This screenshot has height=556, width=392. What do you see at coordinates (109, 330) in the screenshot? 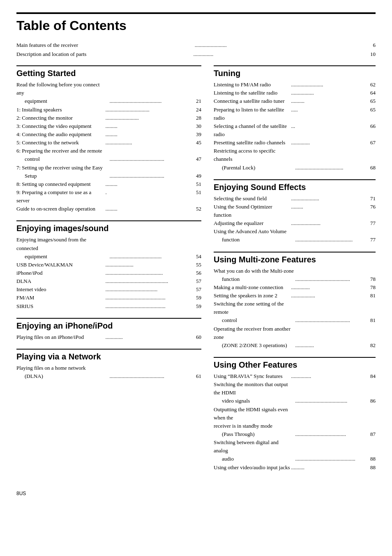
I see `section-enjoying-iphone-ipod: Enjoying an iPhone/iPod Playing files on…` at bounding box center [109, 330].